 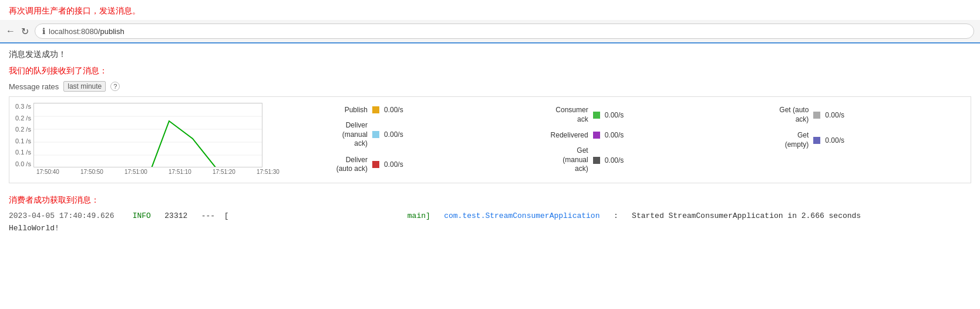 What do you see at coordinates (87, 32) in the screenshot?
I see `url-text: localhost:8080/publish` at bounding box center [87, 32].